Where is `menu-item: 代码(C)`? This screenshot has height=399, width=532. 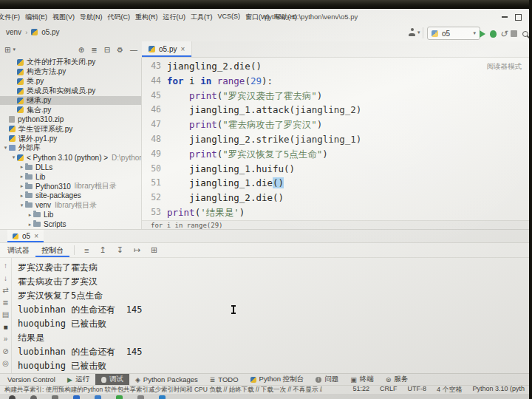 menu-item: 代码(C) is located at coordinates (119, 18).